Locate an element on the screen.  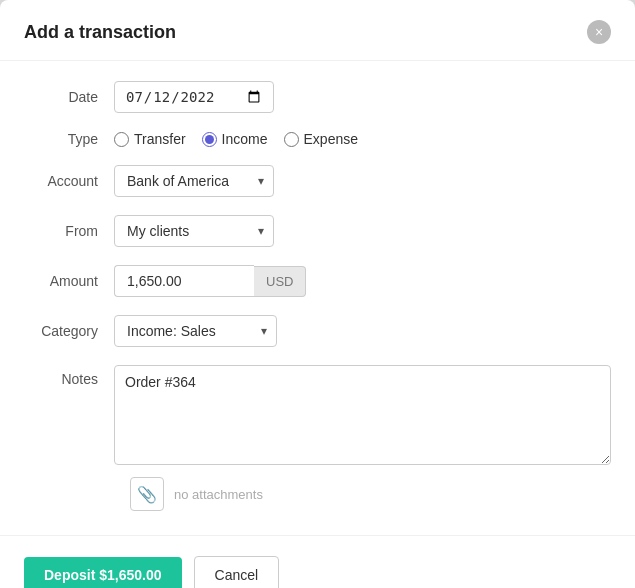
amount-label: Amount is located at coordinates (69, 281).